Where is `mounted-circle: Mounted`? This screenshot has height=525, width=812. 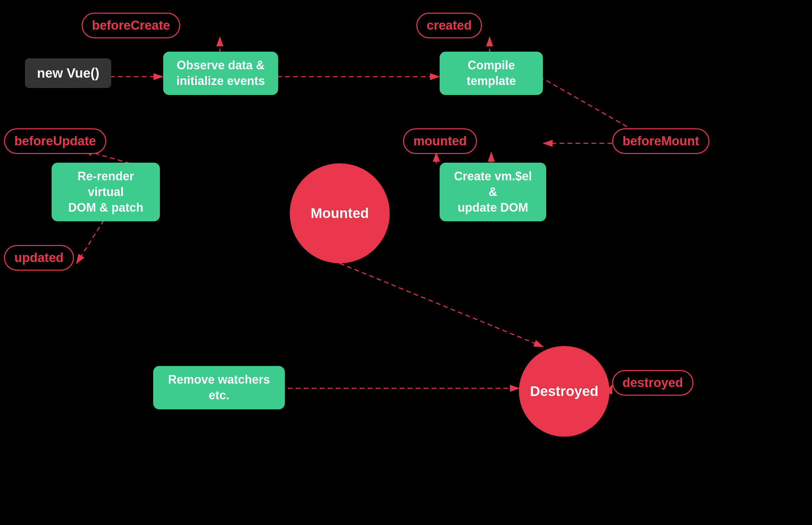
mounted-circle: Mounted is located at coordinates (340, 213).